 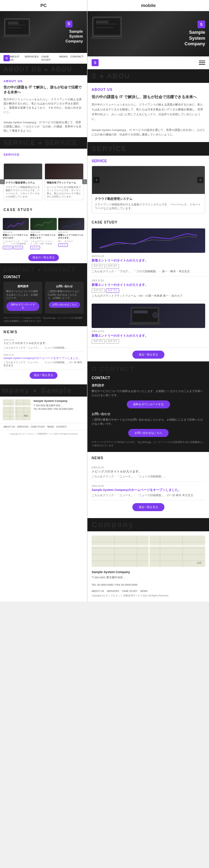 I want to click on mobile-contact-inquiry-title: お問い合わせ, so click(x=148, y=414).